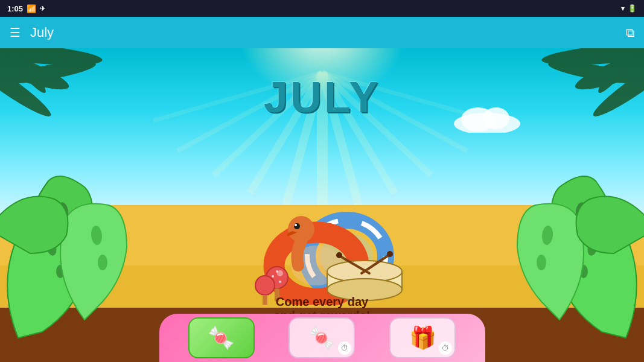 The height and width of the screenshot is (362, 644). I want to click on reward-text-line1: Come every day, so click(322, 302).